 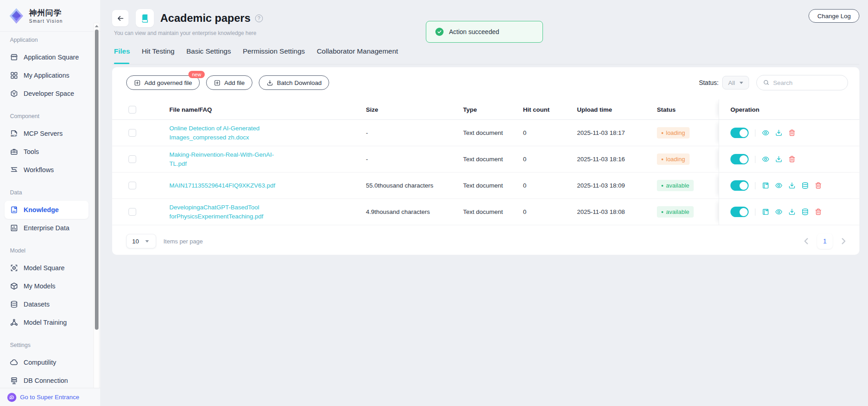 I want to click on sidebar-nav: ApplicationApplication SquareMy Applicat…, so click(x=46, y=210).